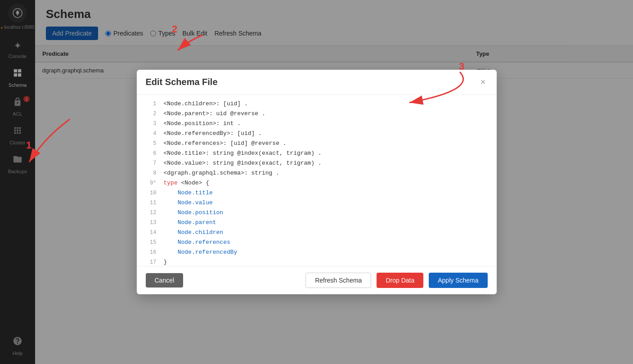 Image resolution: width=633 pixels, height=364 pixels. I want to click on code-line-11: 11 Node.value, so click(317, 204).